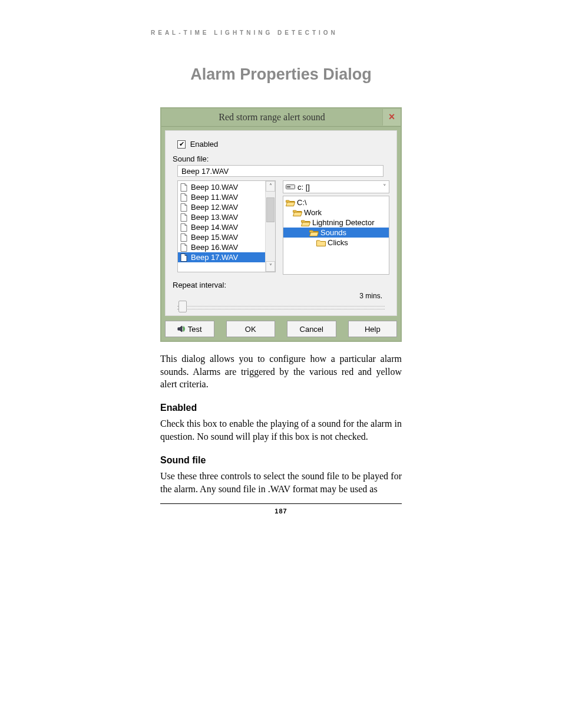  What do you see at coordinates (222, 197) in the screenshot?
I see `file-item: Beep 11.WAV` at bounding box center [222, 197].